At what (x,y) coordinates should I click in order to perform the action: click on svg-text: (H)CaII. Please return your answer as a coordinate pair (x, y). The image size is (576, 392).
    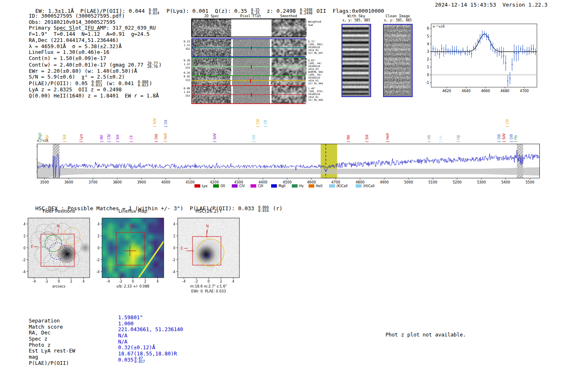
    Looking at the image, I should click on (369, 186).